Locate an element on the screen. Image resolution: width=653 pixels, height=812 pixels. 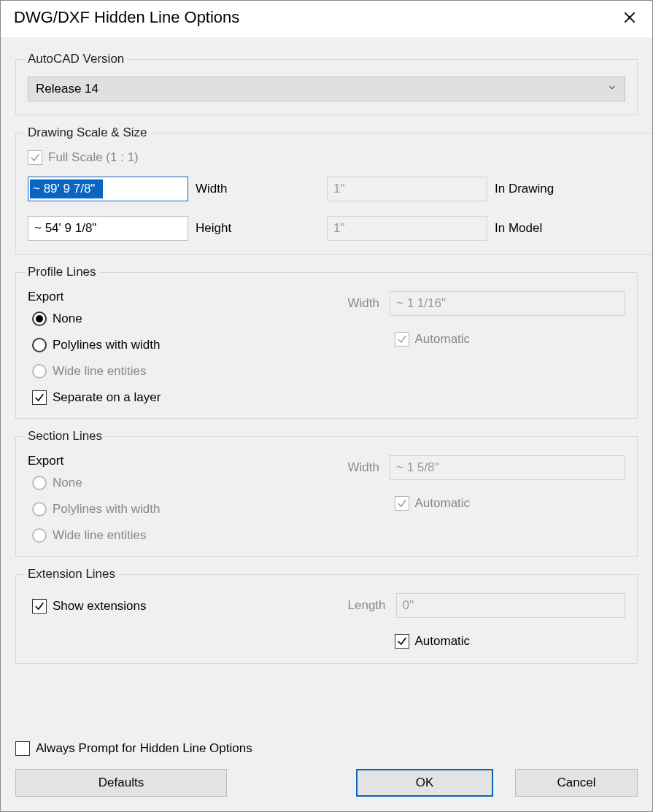
fullscale-checkbox: Full Scale (1 : 1) is located at coordinates (83, 158).